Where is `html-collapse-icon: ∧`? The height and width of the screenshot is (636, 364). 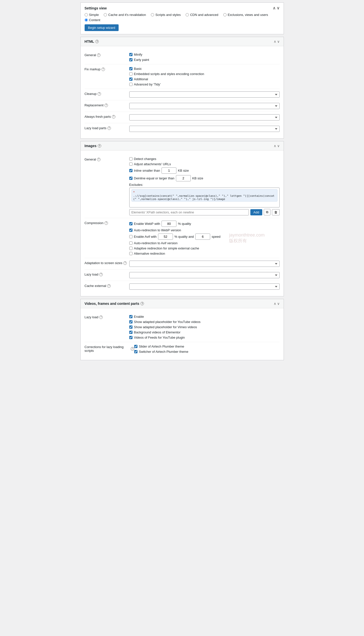 html-collapse-icon: ∧ is located at coordinates (275, 42).